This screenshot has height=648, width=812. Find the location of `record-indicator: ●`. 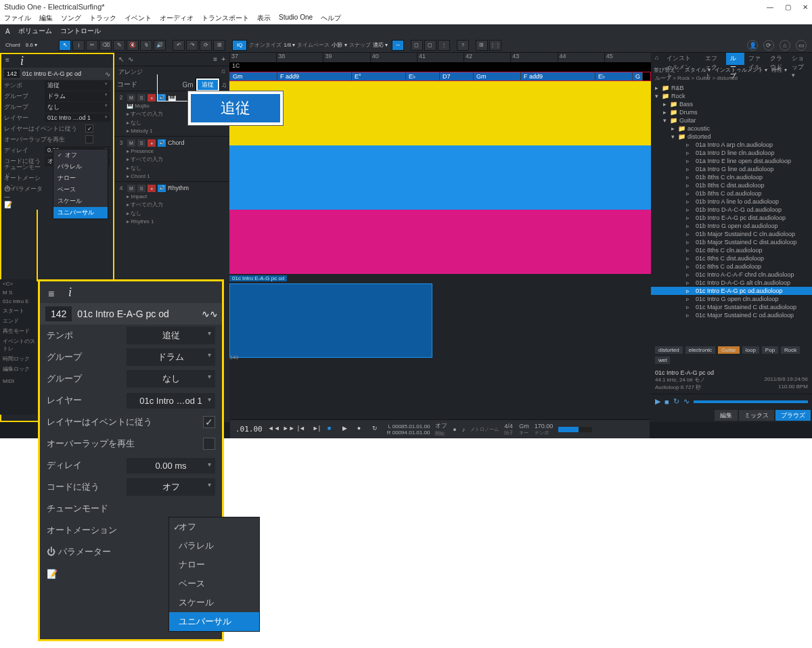

record-indicator: ● is located at coordinates (455, 430).